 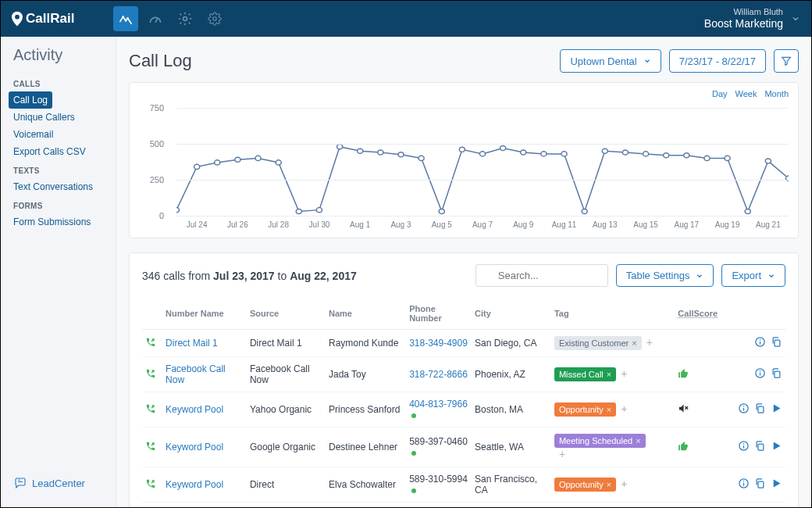 I want to click on sidebar-item: Text Conversations, so click(x=58, y=187).